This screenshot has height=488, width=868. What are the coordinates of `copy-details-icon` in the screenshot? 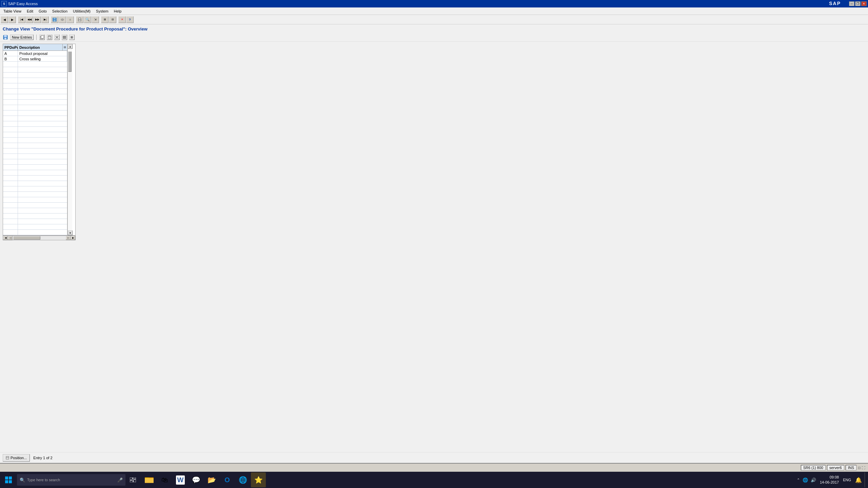 It's located at (42, 37).